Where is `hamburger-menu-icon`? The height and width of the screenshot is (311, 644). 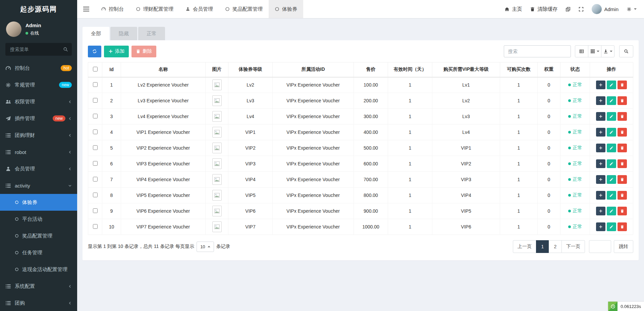
hamburger-menu-icon is located at coordinates (86, 9).